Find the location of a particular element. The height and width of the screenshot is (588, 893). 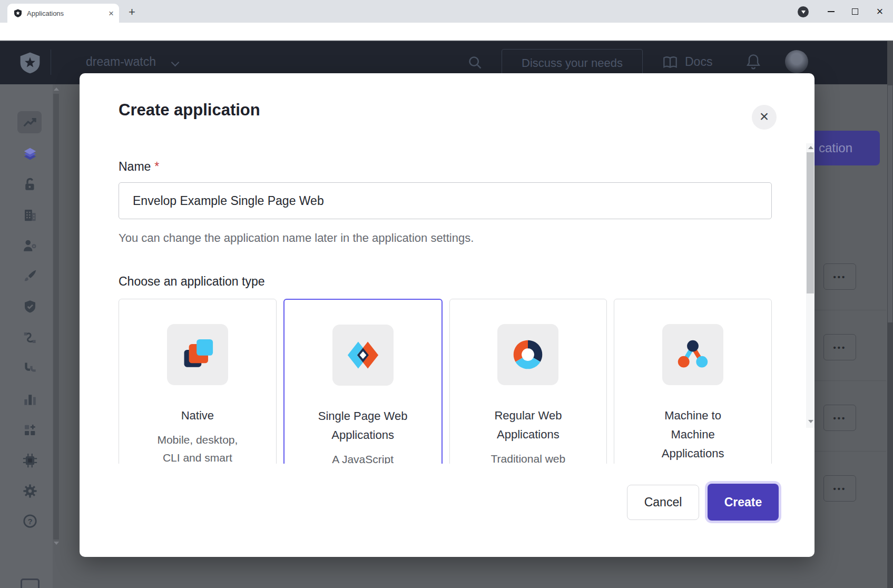

spa-icon-tile is located at coordinates (363, 355).